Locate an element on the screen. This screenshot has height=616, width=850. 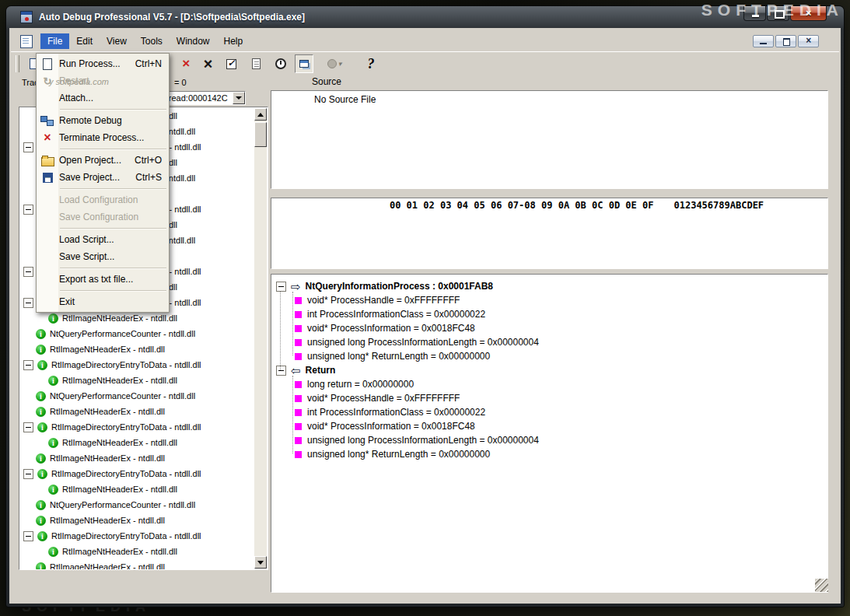
call-function-row: ⇦Return is located at coordinates (306, 370).